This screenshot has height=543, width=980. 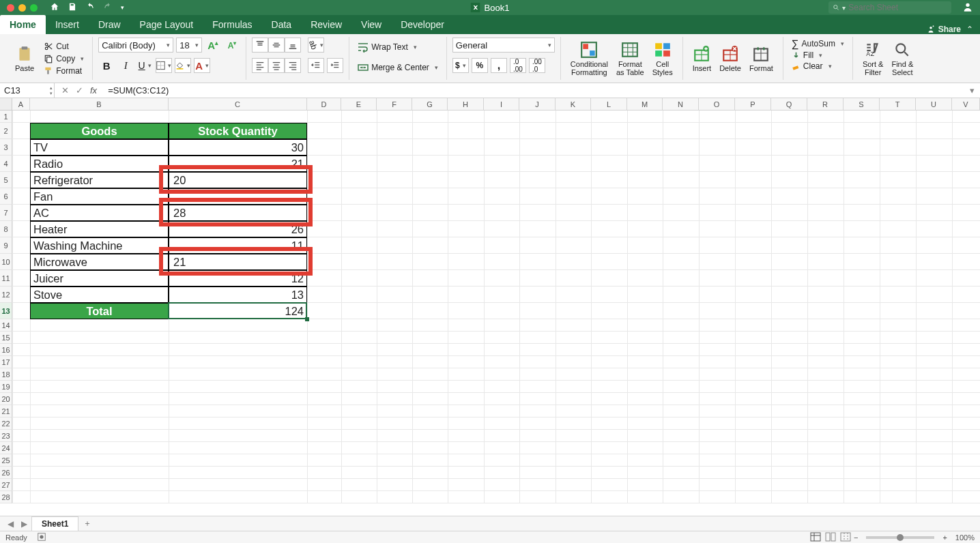 What do you see at coordinates (11, 8) in the screenshot?
I see `close-window-button` at bounding box center [11, 8].